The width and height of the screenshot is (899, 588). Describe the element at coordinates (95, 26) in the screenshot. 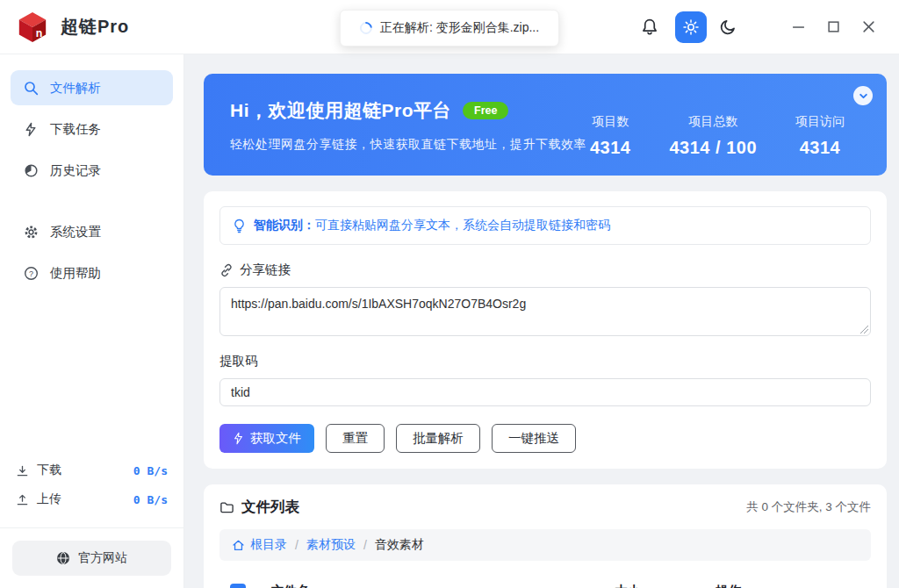

I see `app-title: 超链Pro` at that location.